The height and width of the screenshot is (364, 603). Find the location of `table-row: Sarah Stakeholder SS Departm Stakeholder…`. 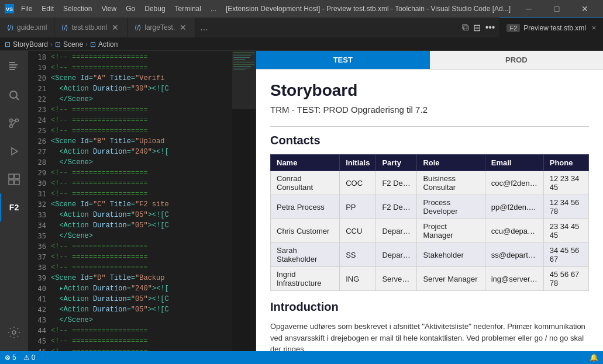

table-row: Sarah Stakeholder SS Departm Stakeholder… is located at coordinates (430, 255).